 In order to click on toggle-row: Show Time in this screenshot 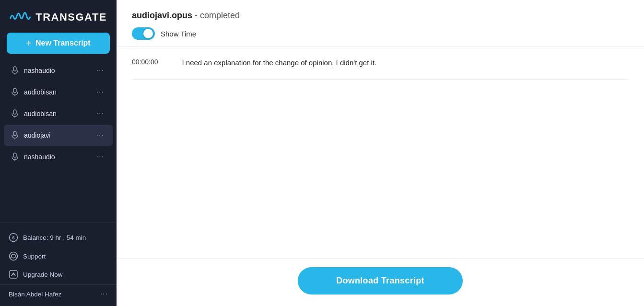, I will do `click(380, 34)`.